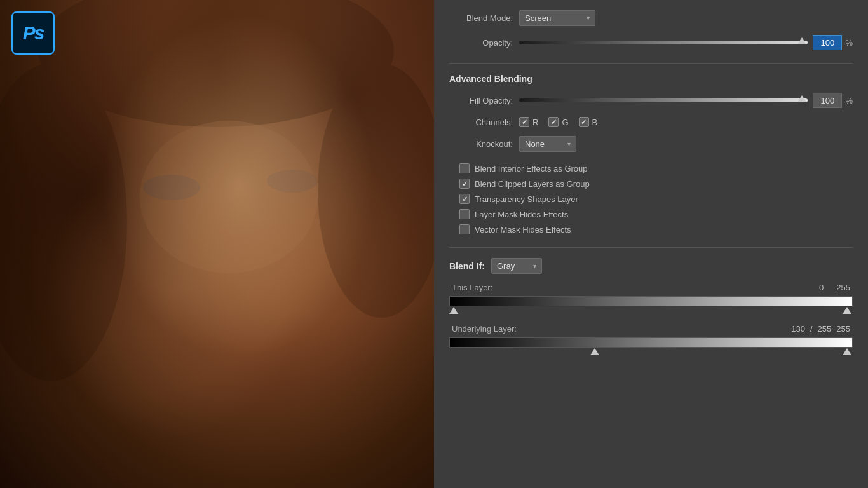 The image size is (868, 488). Describe the element at coordinates (595, 352) in the screenshot. I see `underlying-layer-thumb-left` at that location.